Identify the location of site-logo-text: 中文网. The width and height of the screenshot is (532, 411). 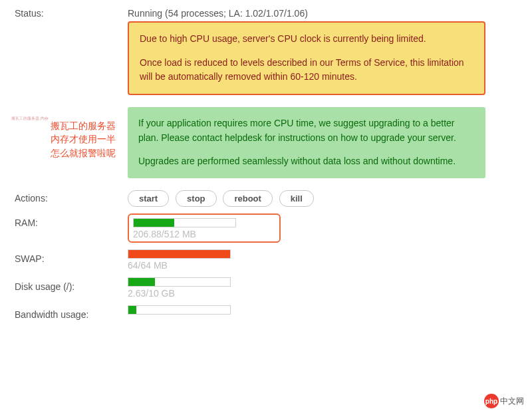
(512, 402).